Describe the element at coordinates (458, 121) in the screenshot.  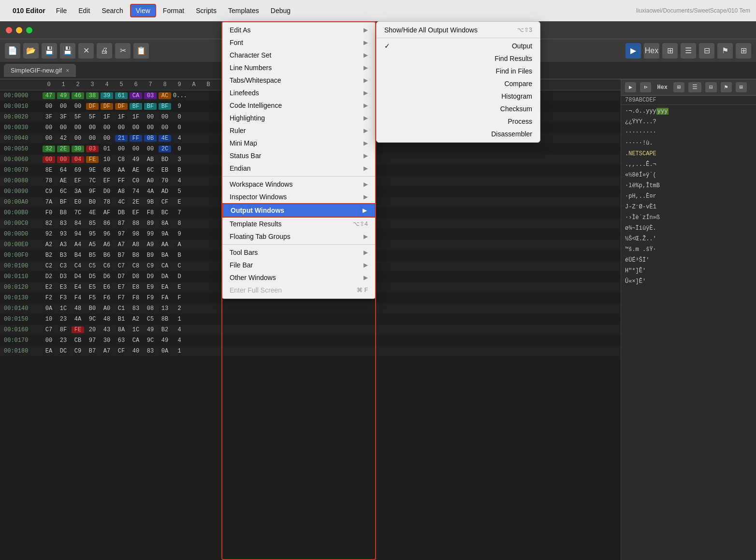
I see `menu-process: ✓ Process` at that location.